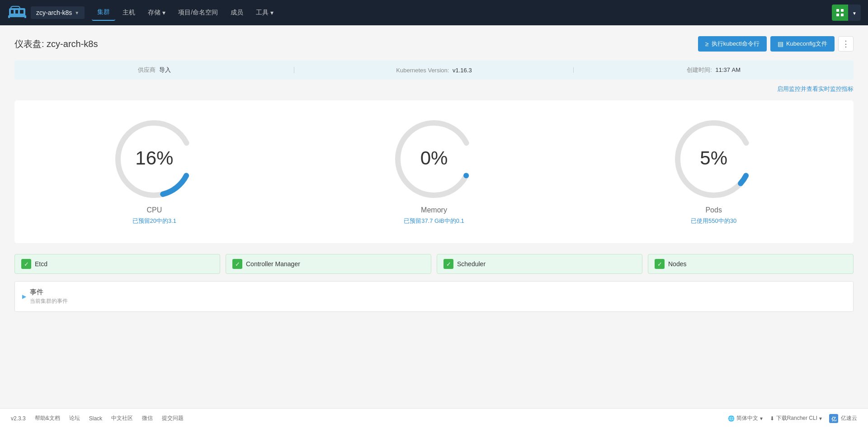 This screenshot has height=428, width=868. I want to click on scheduler-check-icon: ✓, so click(448, 264).